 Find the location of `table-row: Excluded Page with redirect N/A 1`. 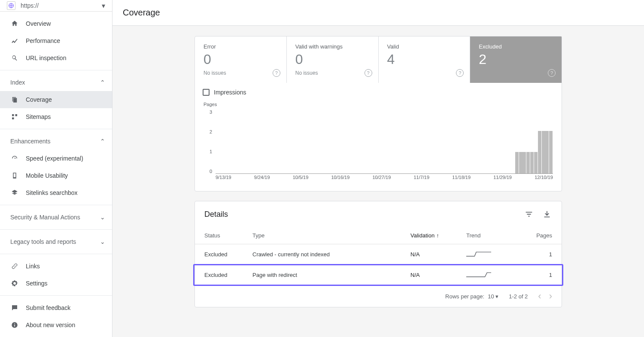

table-row: Excluded Page with redirect N/A 1 is located at coordinates (378, 275).